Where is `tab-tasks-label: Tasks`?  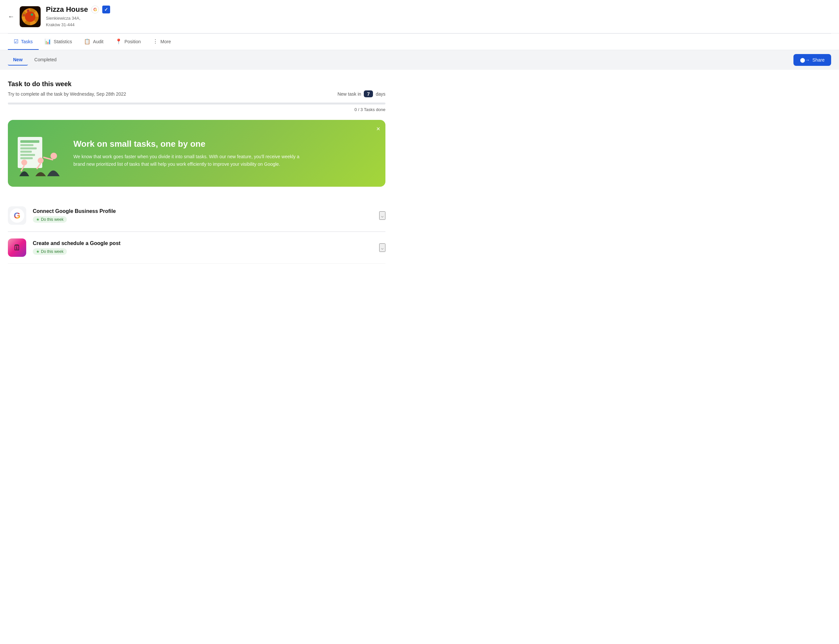
tab-tasks-label: Tasks is located at coordinates (27, 41).